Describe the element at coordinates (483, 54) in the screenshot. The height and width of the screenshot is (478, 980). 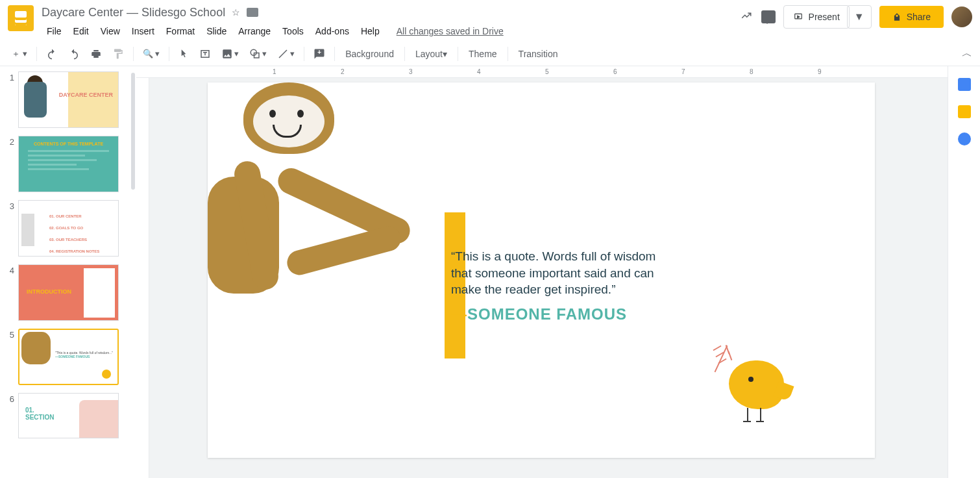
I see `theme-button: Theme` at that location.